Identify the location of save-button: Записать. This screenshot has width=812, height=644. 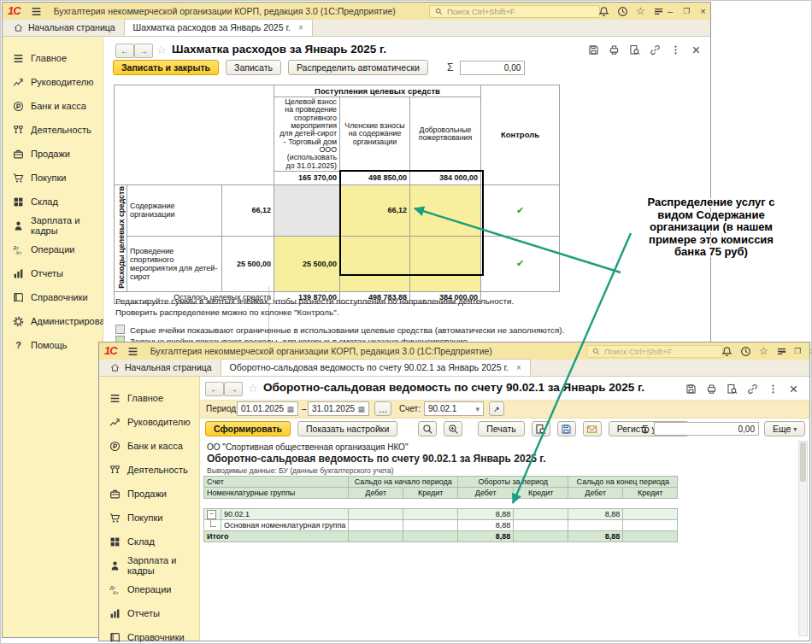
(253, 67).